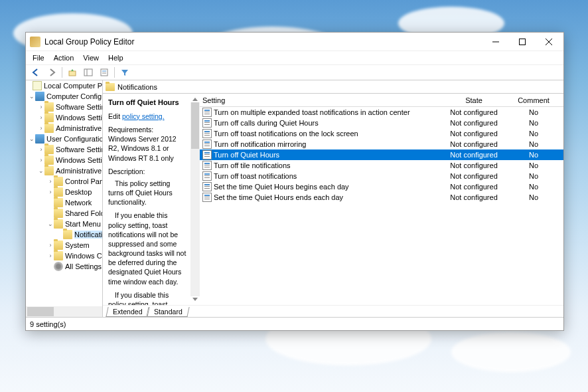  What do you see at coordinates (115, 58) in the screenshot?
I see `menu-help: Help` at bounding box center [115, 58].